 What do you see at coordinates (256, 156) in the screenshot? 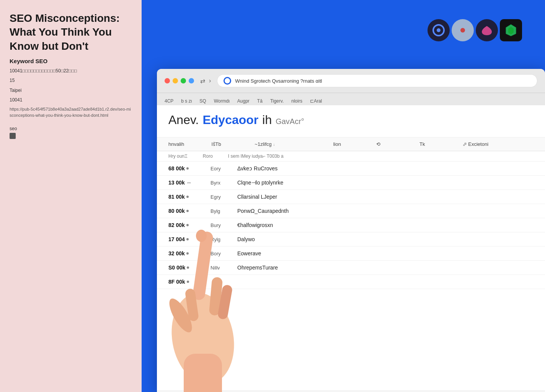
I see `col-sub-2: I sem IMey iudya⌐ T003b a` at bounding box center [256, 156].